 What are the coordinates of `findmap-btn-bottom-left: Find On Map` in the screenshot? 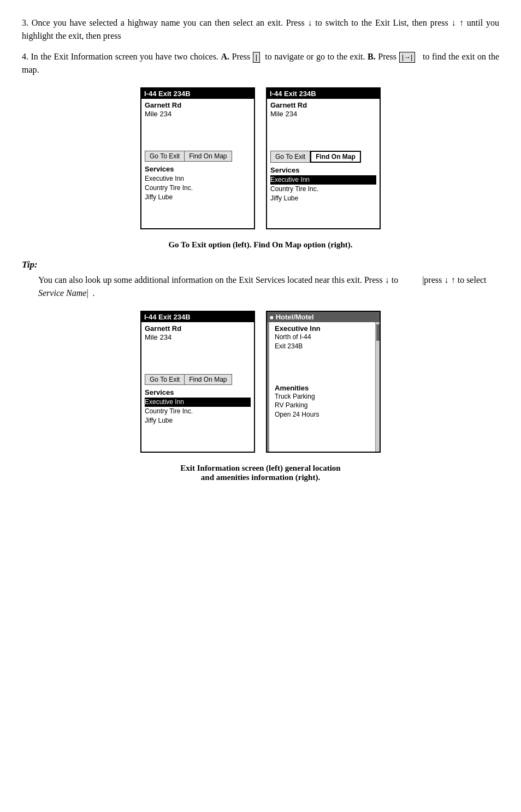 It's located at (208, 380).